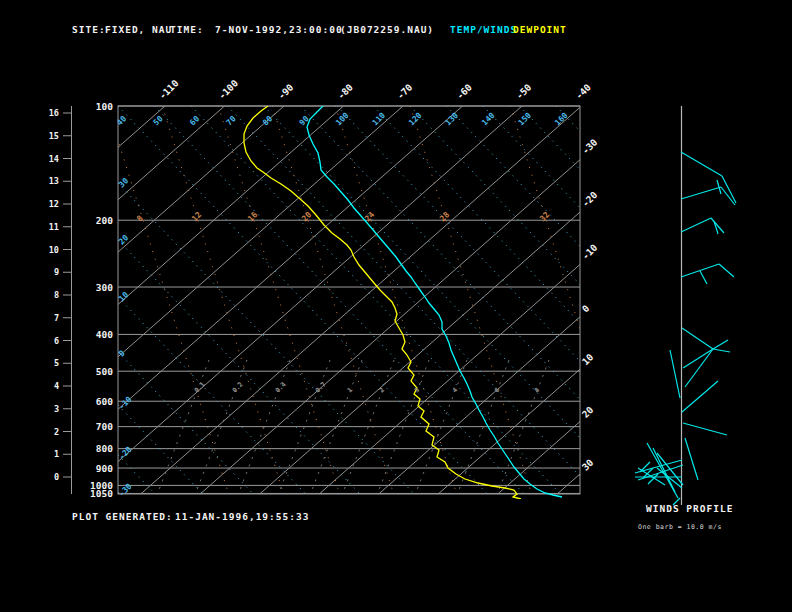 This screenshot has width=792, height=612. Describe the element at coordinates (444, 216) in the screenshot. I see `svg-text: 28` at that location.